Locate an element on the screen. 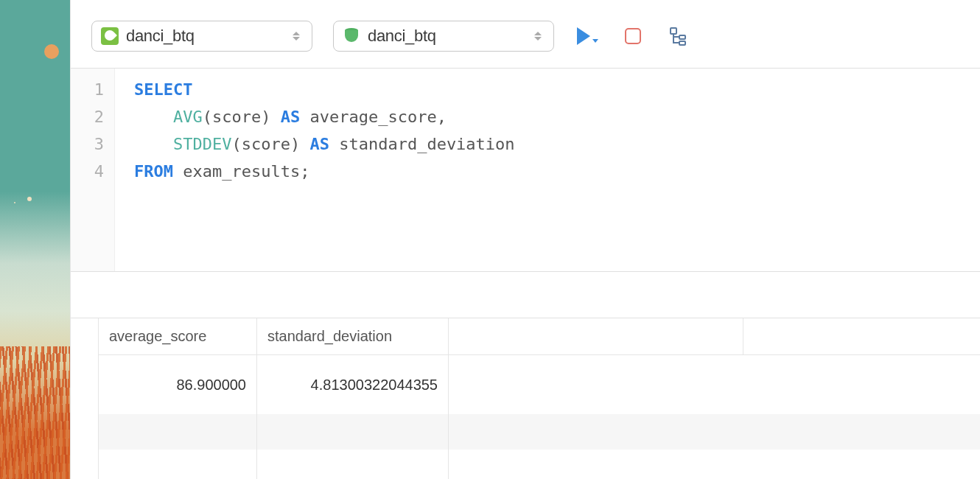 The height and width of the screenshot is (479, 980). cell-empty is located at coordinates (596, 385).